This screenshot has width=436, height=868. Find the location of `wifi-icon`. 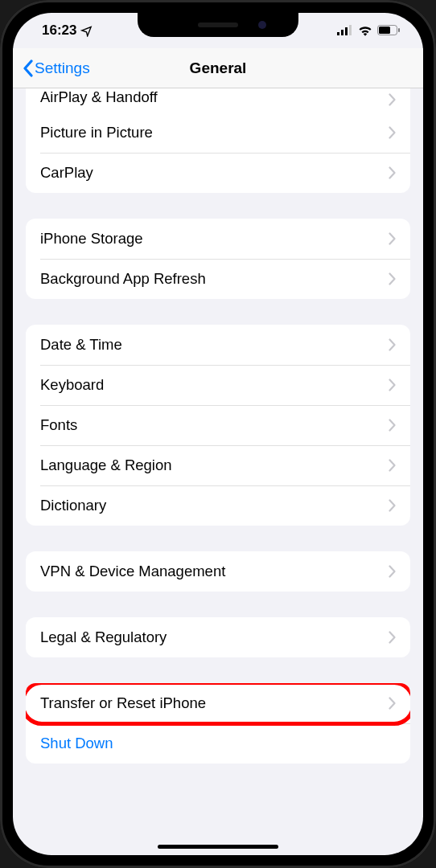

wifi-icon is located at coordinates (365, 31).